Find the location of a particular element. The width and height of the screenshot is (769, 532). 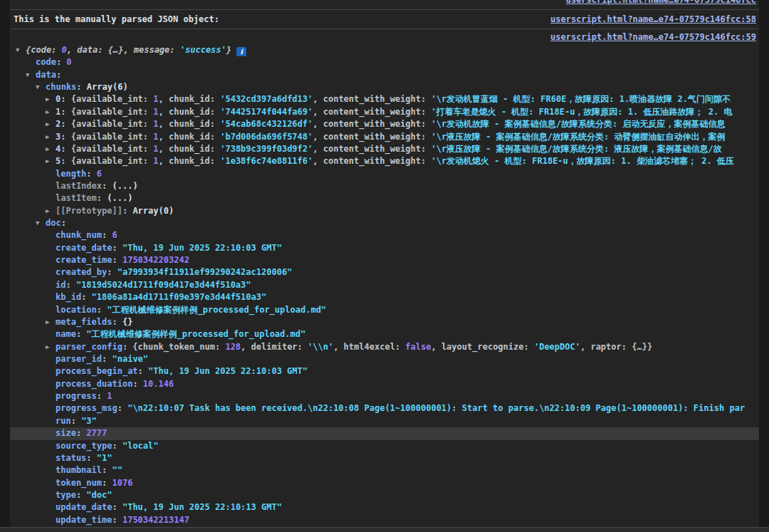

tree-row-prototype: ▶[[Prototype]]: Array(0) is located at coordinates (384, 211).